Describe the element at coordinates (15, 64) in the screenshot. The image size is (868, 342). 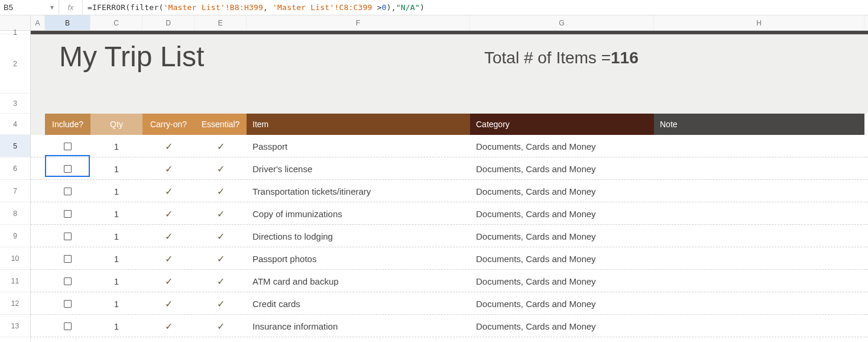
I see `row-header: 2` at that location.